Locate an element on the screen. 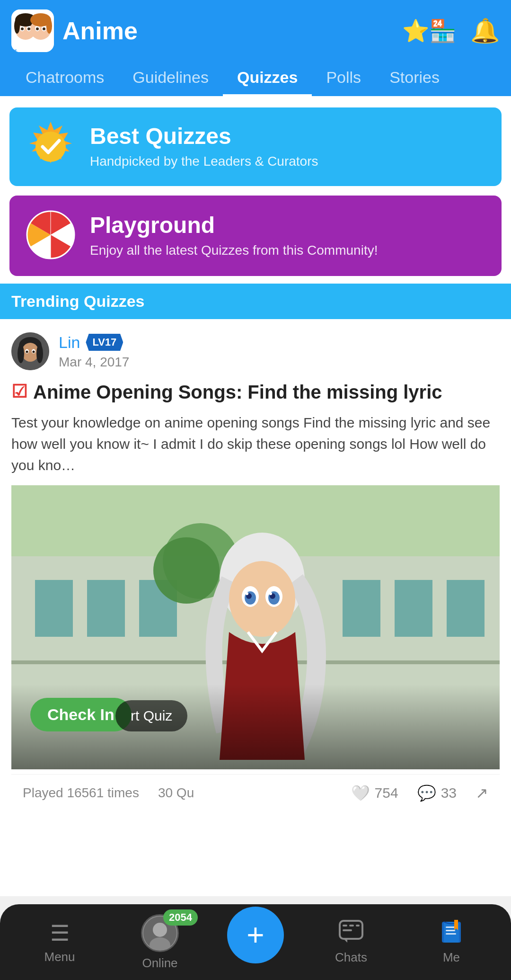 The height and width of the screenshot is (980, 511). best-quizzes-subtitle: Handpicked by the Leaders & Curators is located at coordinates (204, 161).